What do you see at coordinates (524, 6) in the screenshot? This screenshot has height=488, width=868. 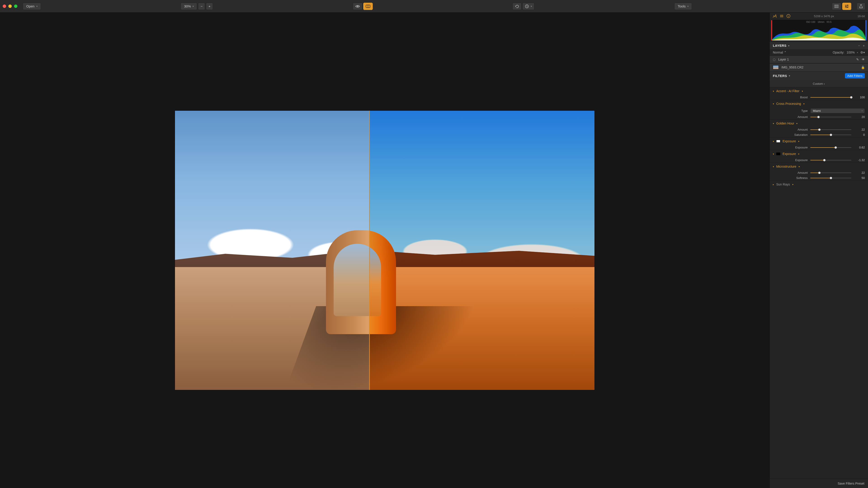 I see `history-group: ▾` at bounding box center [524, 6].